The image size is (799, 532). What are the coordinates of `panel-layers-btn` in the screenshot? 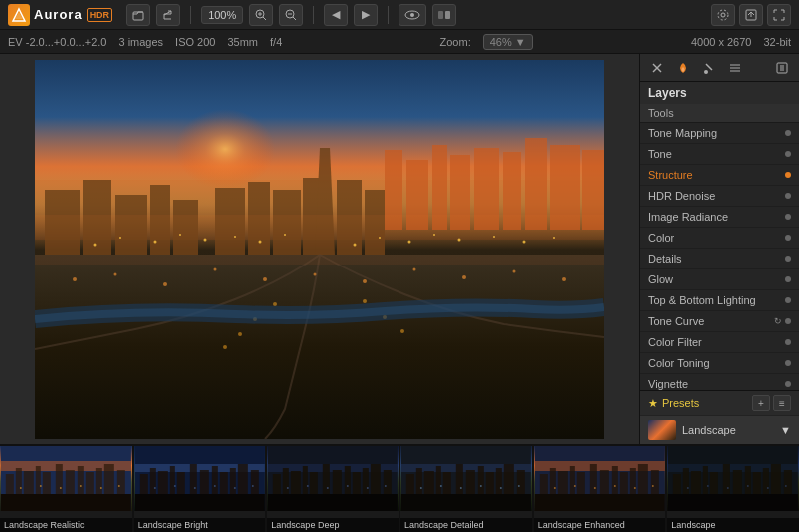 It's located at (735, 68).